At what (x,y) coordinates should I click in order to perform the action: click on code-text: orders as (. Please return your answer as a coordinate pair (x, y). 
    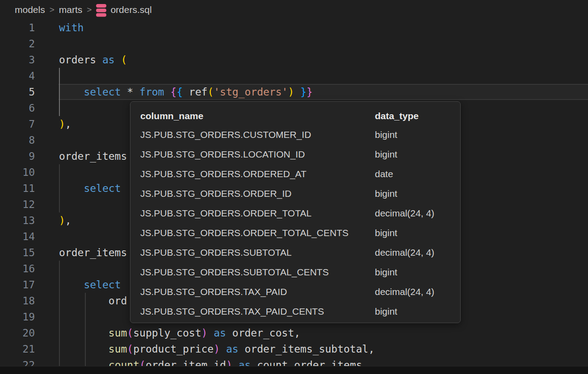
    Looking at the image, I should click on (93, 60).